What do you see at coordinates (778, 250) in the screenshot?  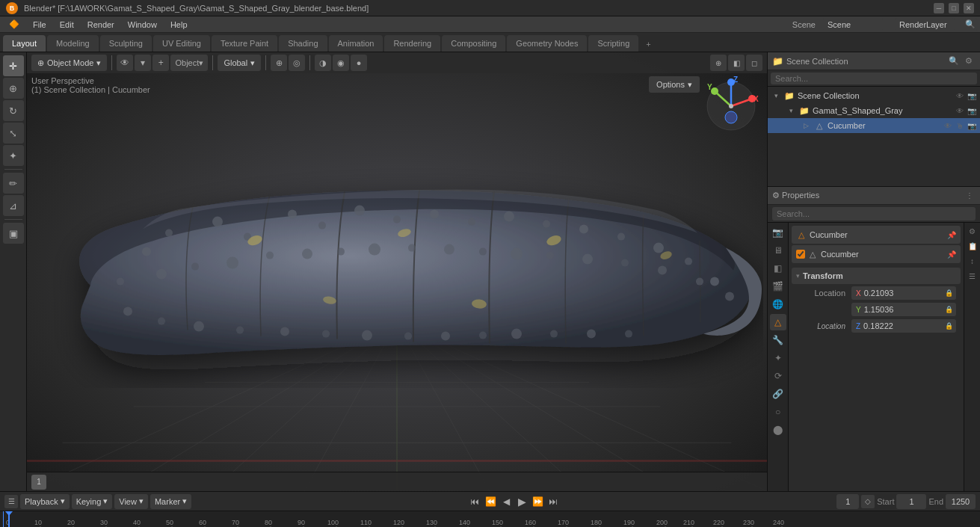 I see `props-tab-output: 🖥` at bounding box center [778, 250].